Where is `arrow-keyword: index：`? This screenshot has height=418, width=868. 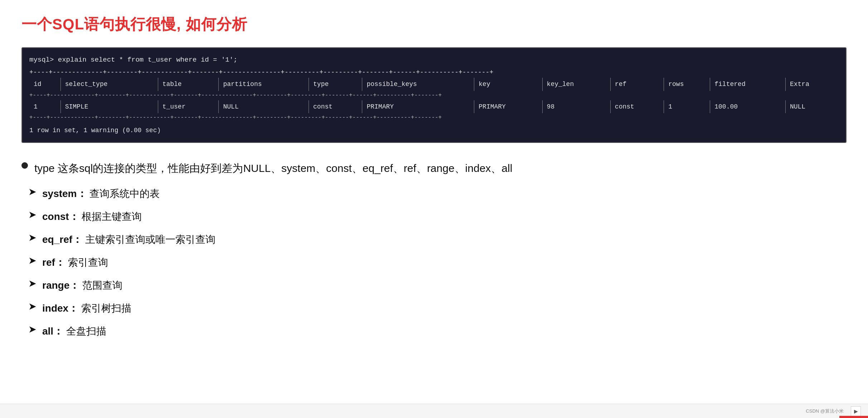
arrow-keyword: index： is located at coordinates (62, 308).